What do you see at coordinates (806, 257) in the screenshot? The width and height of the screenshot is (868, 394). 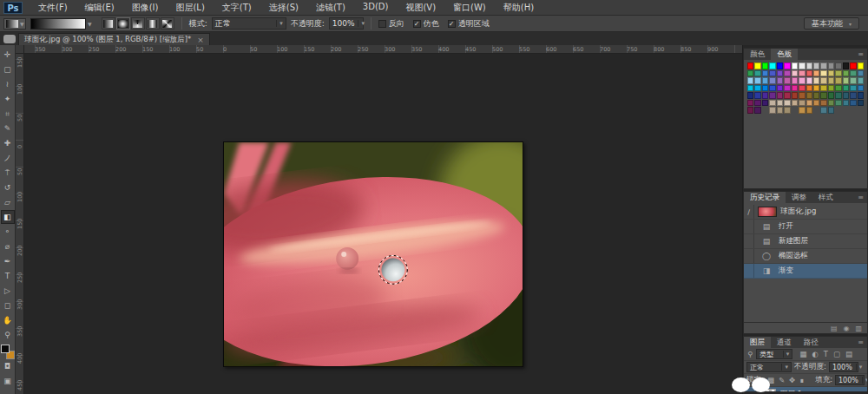 I see `history-state: ◯椭圆选框` at bounding box center [806, 257].